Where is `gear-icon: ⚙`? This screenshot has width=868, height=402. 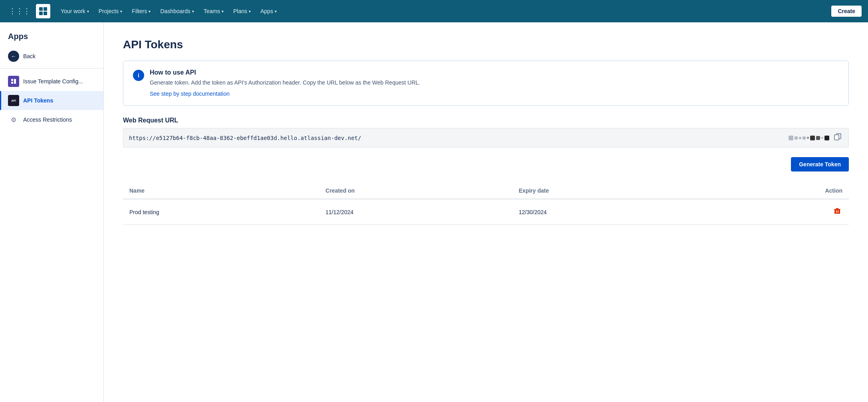
gear-icon: ⚙ is located at coordinates (14, 120).